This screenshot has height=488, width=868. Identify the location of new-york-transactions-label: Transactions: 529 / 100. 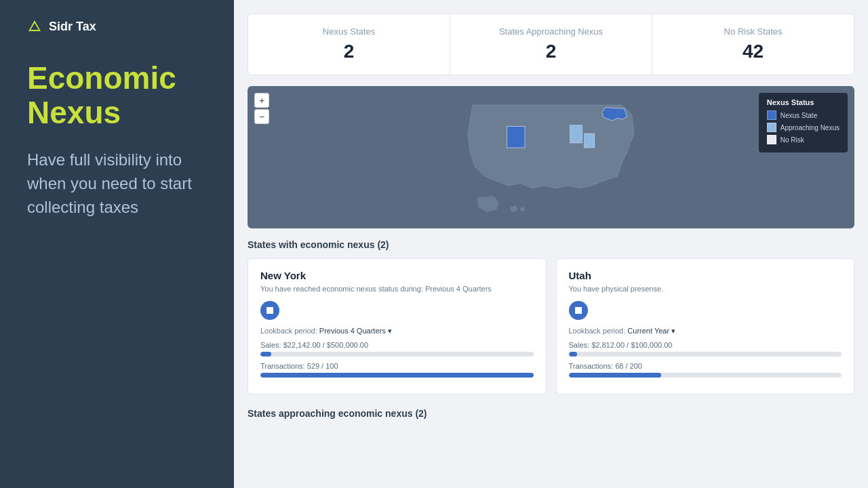
(397, 366).